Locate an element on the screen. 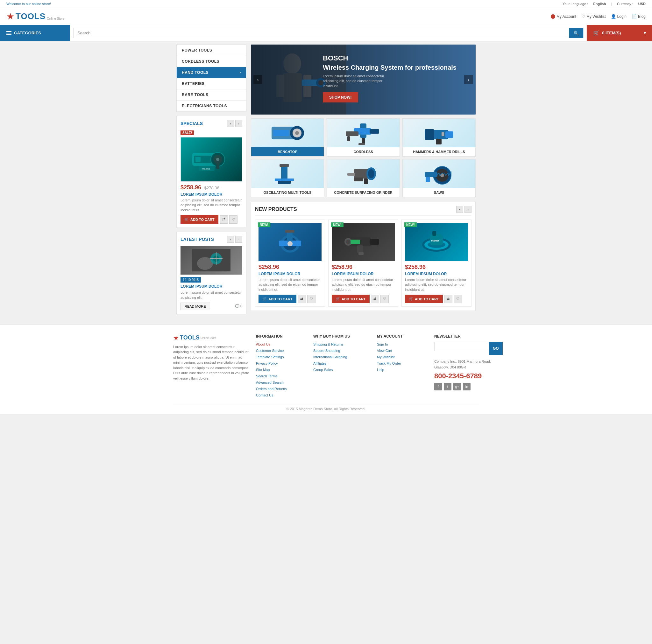  sidebar-arrow-icon: › is located at coordinates (240, 73).